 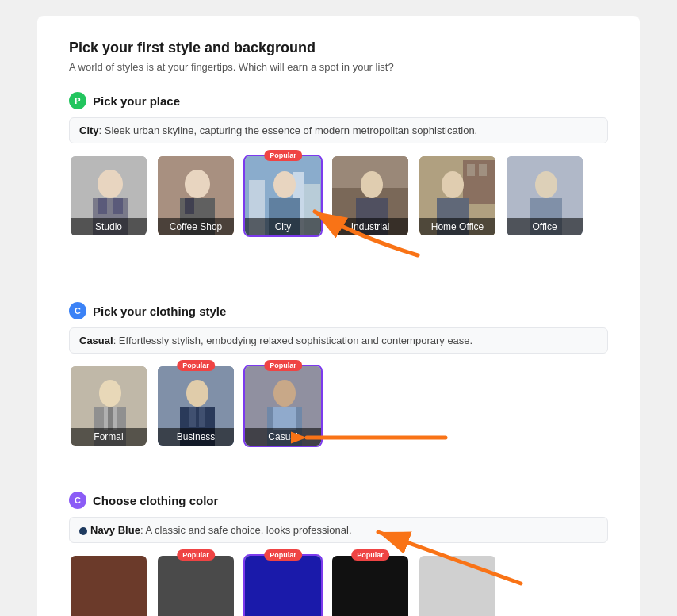 What do you see at coordinates (78, 500) in the screenshot?
I see `section-color-icon: C` at bounding box center [78, 500].